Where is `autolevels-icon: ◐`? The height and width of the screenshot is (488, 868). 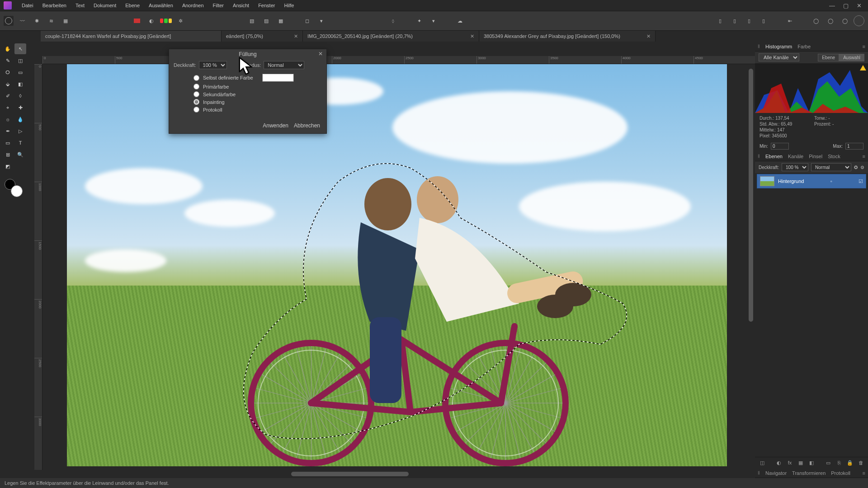
autolevels-icon: ◐ is located at coordinates (151, 21).